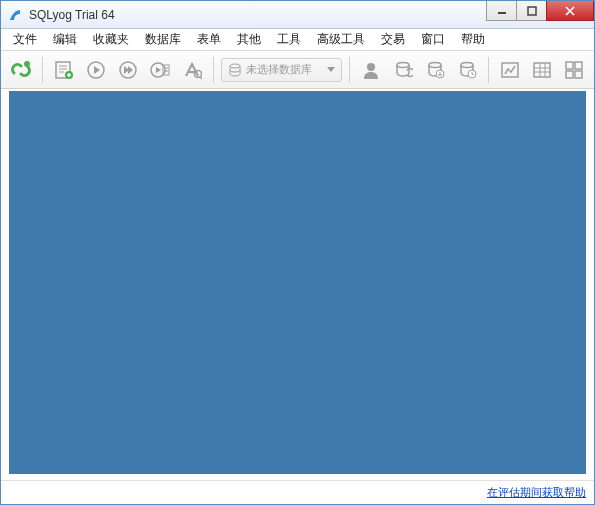 The height and width of the screenshot is (505, 595). I want to click on menu-transaction: 交易, so click(393, 40).